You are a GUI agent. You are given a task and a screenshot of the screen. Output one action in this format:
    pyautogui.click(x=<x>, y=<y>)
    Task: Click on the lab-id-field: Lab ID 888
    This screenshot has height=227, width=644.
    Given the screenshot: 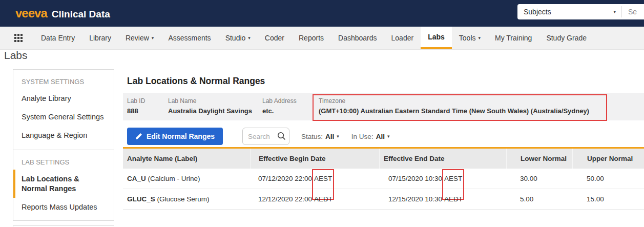 What is the action you would take?
    pyautogui.click(x=136, y=106)
    